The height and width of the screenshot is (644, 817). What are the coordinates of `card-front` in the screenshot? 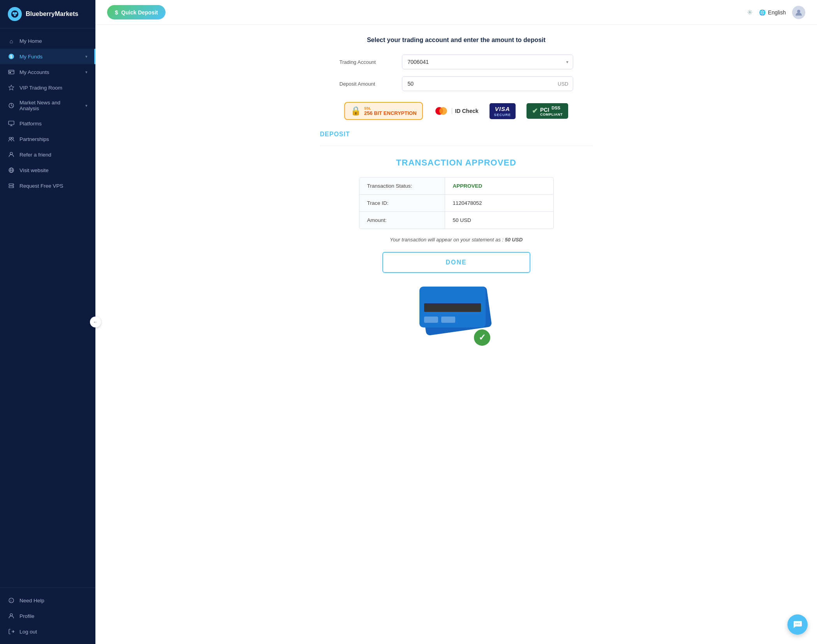 It's located at (453, 307).